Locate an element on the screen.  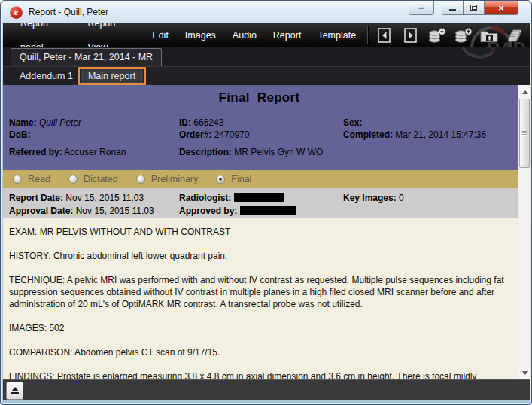
restore-icon is located at coordinates (474, 8).